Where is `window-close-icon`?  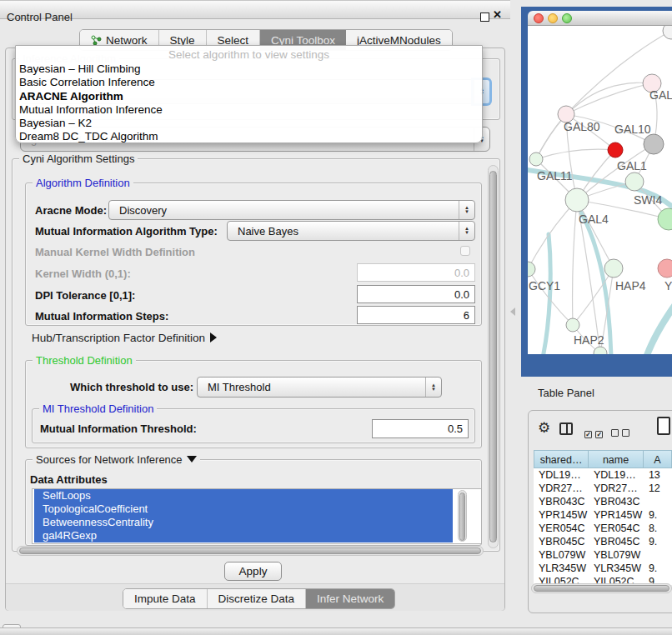 window-close-icon is located at coordinates (539, 18).